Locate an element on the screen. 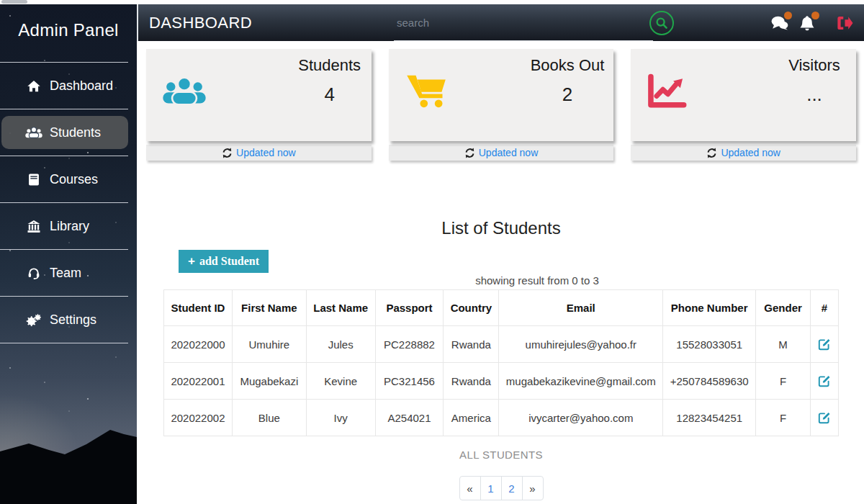  users-icon is located at coordinates (34, 132).